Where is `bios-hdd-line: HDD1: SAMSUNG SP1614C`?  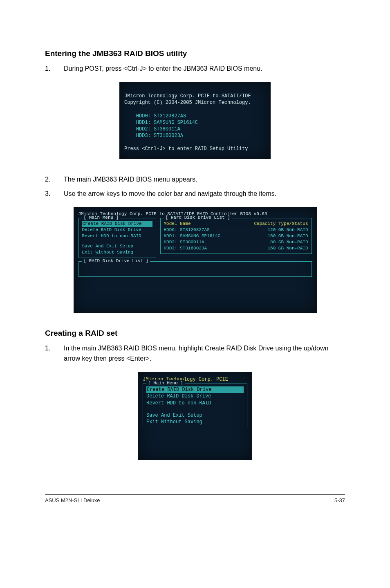
bios-hdd-line: HDD1: SAMSUNG SP1614C is located at coordinates (167, 123).